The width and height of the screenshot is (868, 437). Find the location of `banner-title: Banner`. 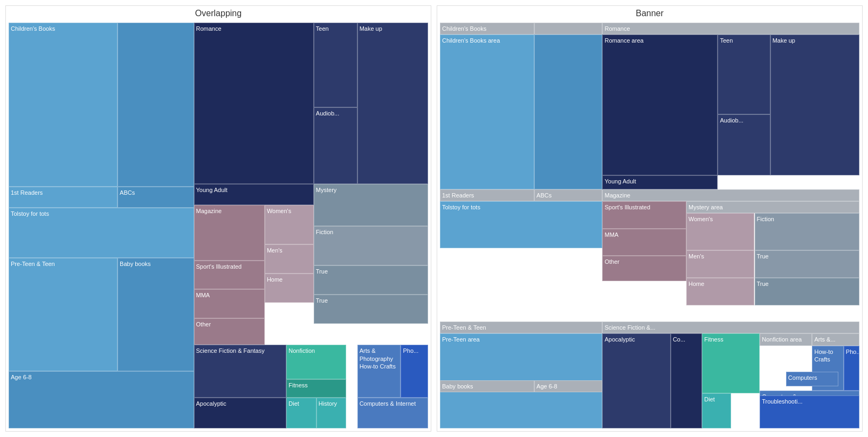

banner-title: Banner is located at coordinates (650, 13).